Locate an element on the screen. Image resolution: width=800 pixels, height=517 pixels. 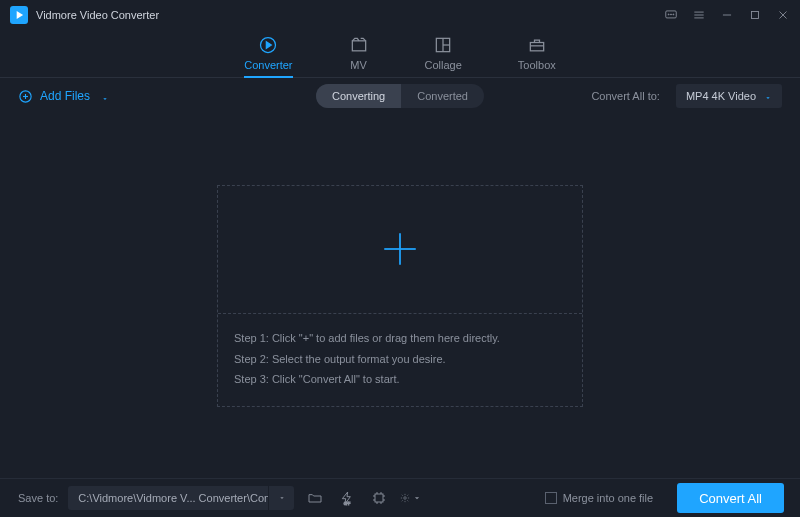
minimize-button is located at coordinates (727, 15).